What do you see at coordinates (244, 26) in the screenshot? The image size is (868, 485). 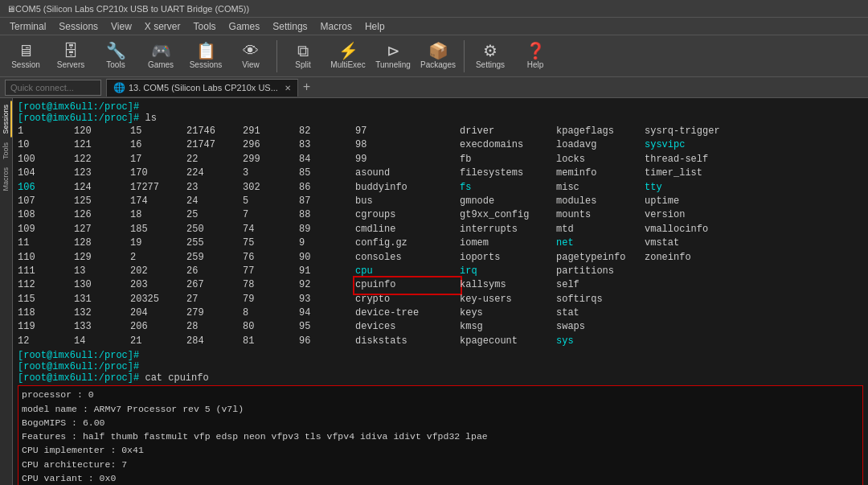 I see `menu-games: Games` at bounding box center [244, 26].